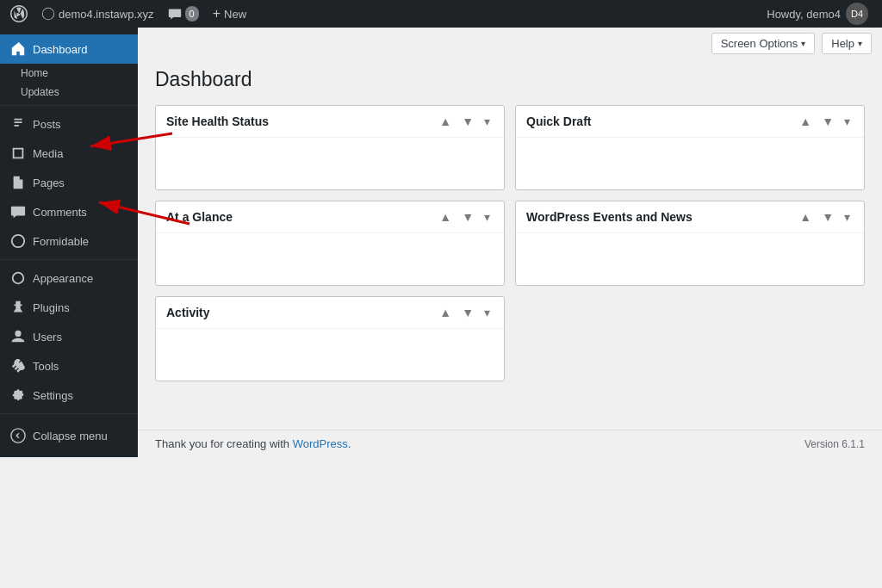  Describe the element at coordinates (465, 121) in the screenshot. I see `widget-site-health-controls: ▲ ▼ ▾` at that location.